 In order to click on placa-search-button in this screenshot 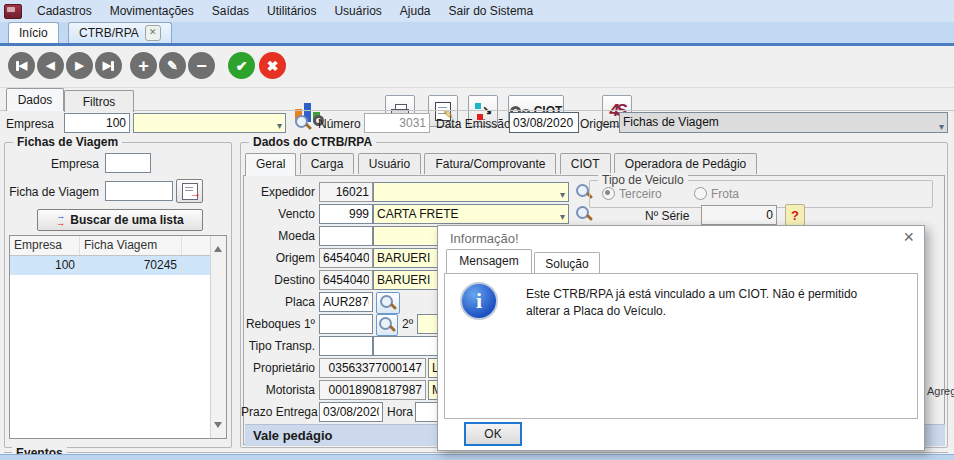, I will do `click(388, 303)`.